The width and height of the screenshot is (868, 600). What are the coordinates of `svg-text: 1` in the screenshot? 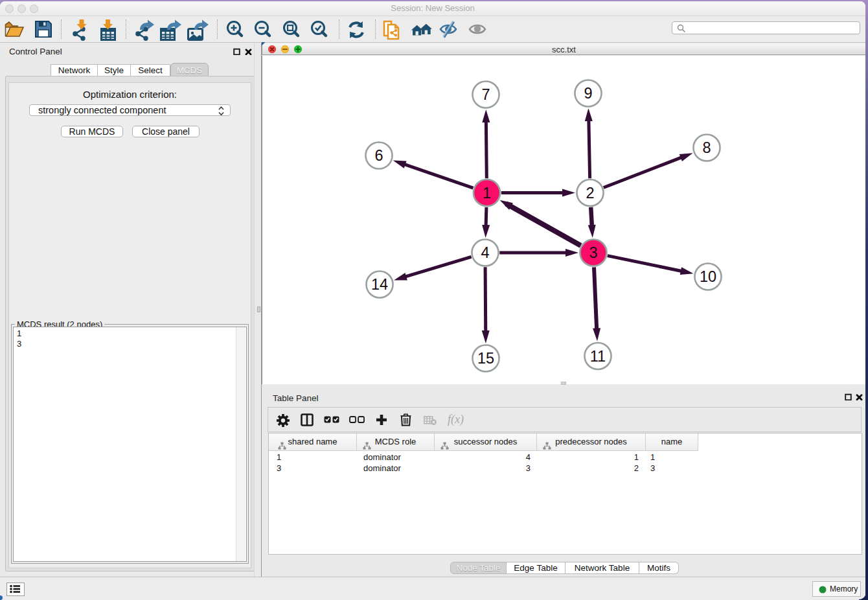 It's located at (487, 193).